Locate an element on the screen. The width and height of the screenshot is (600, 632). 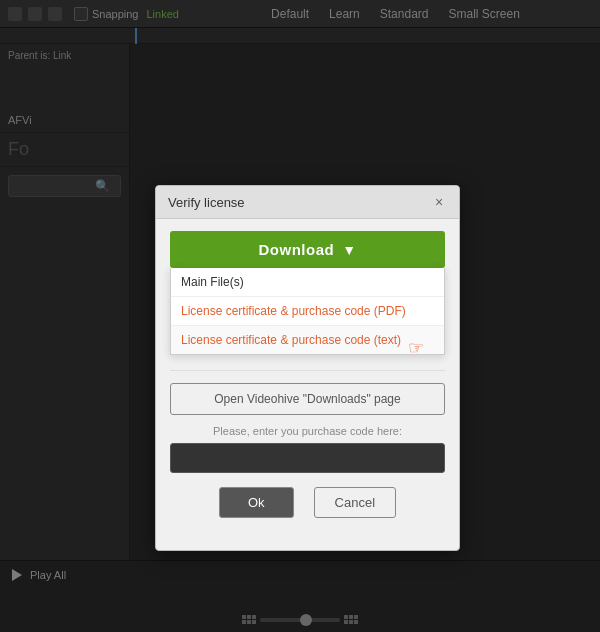
download-arrow-icon: ▼ is located at coordinates (349, 250).